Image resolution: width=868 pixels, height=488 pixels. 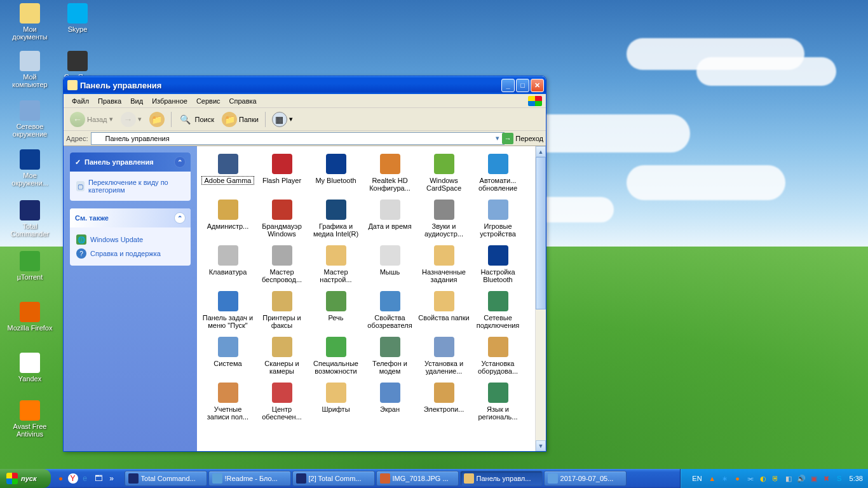 What do you see at coordinates (227, 356) in the screenshot?
I see `control-panel-item: Система` at bounding box center [227, 356].